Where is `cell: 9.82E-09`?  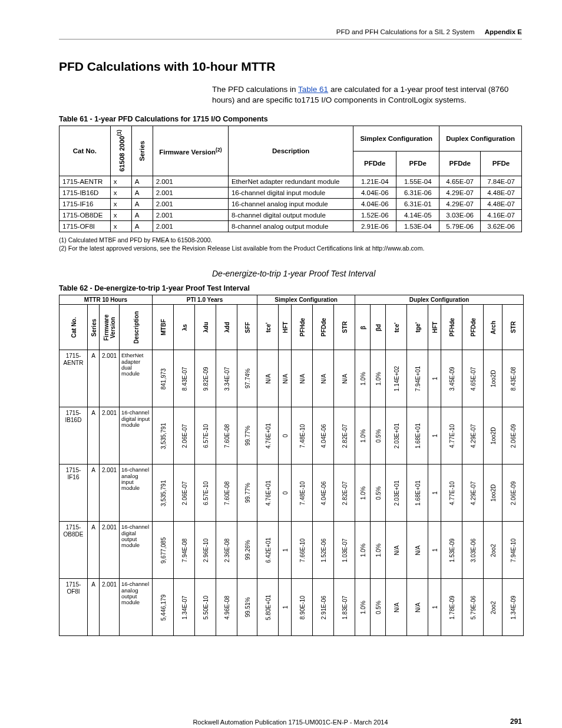
cell: 9.82E-09 is located at coordinates (206, 378).